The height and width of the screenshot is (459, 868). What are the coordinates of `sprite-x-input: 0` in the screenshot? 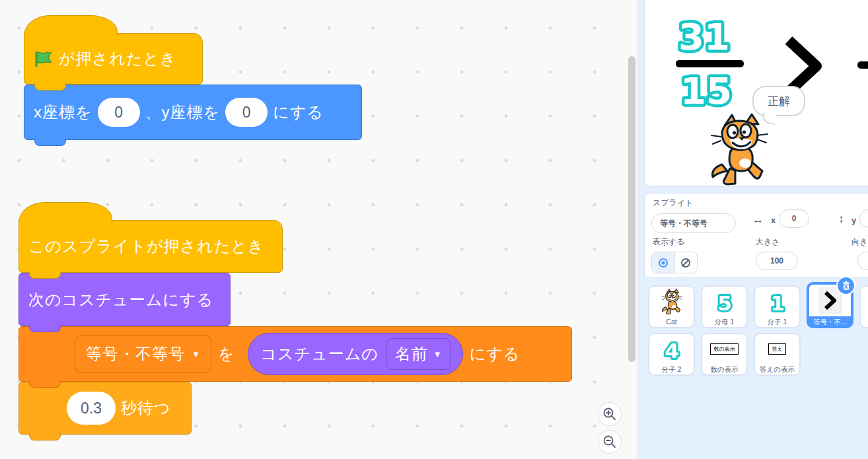 It's located at (794, 219).